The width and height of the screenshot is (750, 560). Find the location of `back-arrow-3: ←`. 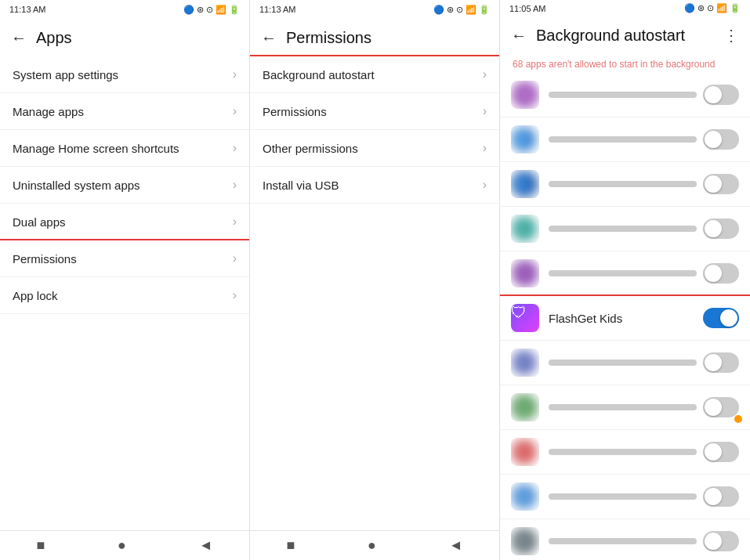

back-arrow-3: ← is located at coordinates (519, 36).